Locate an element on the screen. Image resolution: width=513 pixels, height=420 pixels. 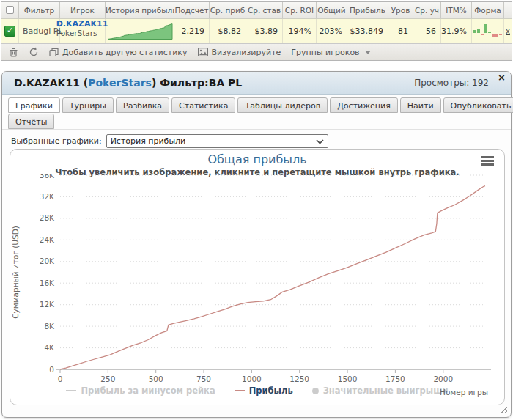
panel-header: D.KAZAK11 (PokerStars) Фильтр:BA PL Прос… is located at coordinates (256, 84).